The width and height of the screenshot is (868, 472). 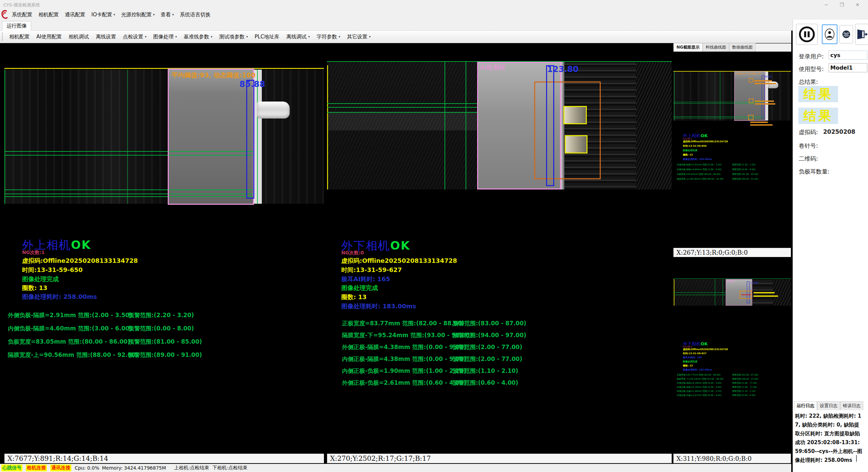 I want to click on pixel-readout-upper: X:7677;Y:891;R:14;G:14;B:14, so click(x=164, y=458).